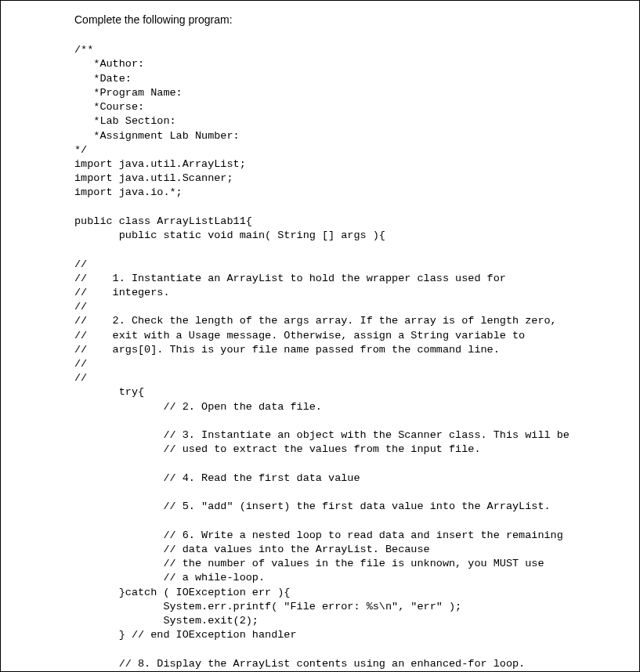  I want to click on code-line: // 6. Write a nested loop to read data a…, so click(319, 536).